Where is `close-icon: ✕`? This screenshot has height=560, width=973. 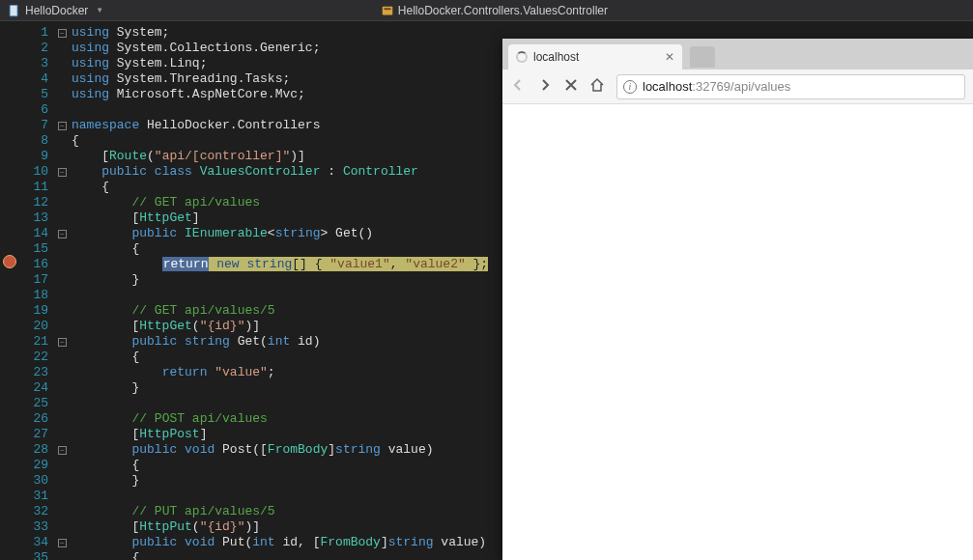
close-icon: ✕ is located at coordinates (670, 57).